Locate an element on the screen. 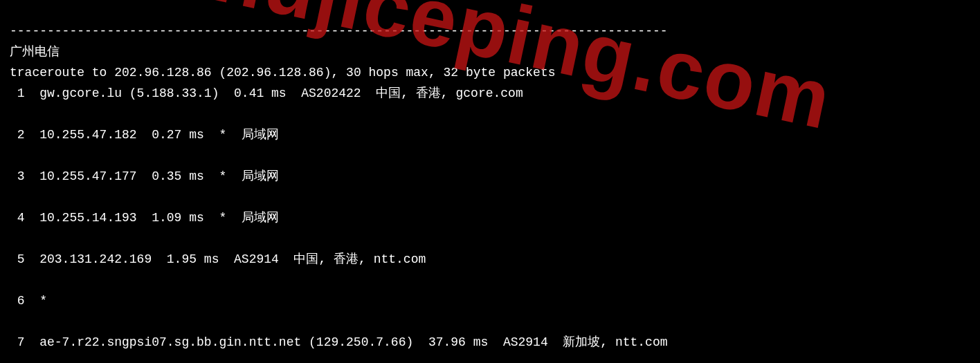 The width and height of the screenshot is (980, 363). hop-detail: * is located at coordinates (43, 301).